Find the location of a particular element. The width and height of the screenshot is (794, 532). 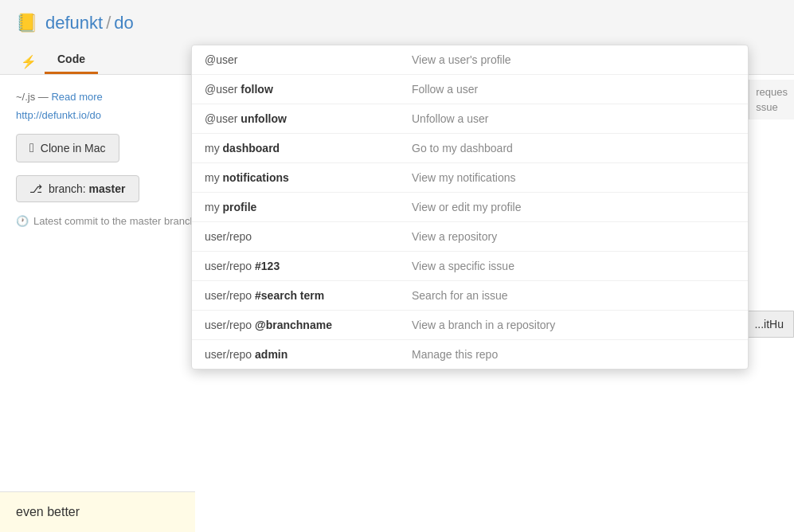

dropdown-item: user/repoView a repository is located at coordinates (470, 237).